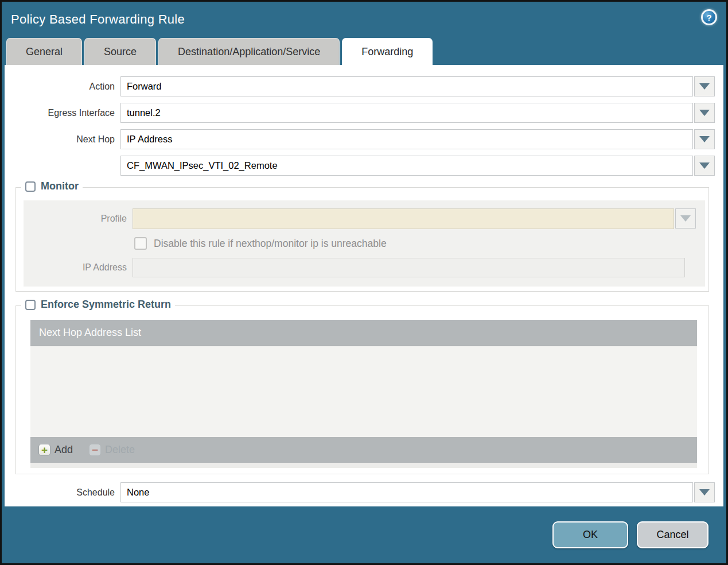  Describe the element at coordinates (78, 268) in the screenshot. I see `monitor-ip-address-label: IP Address` at that location.